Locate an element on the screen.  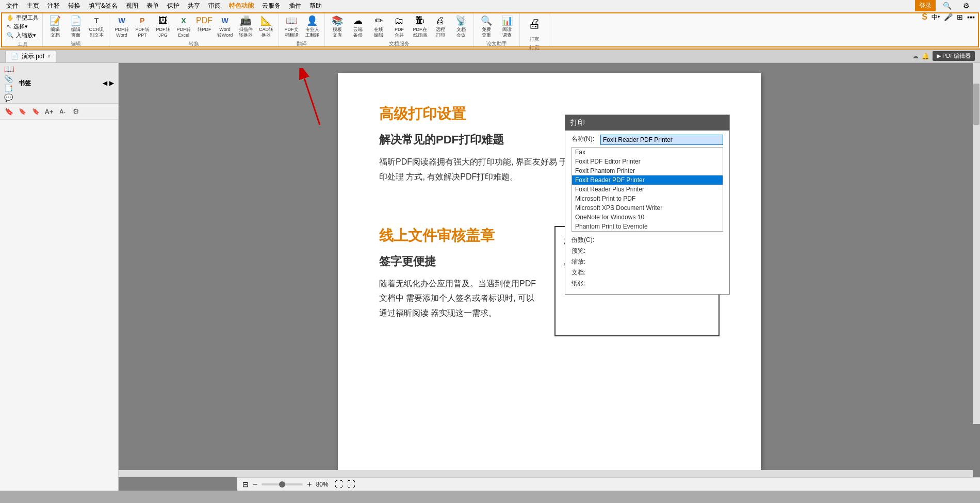
grid-icon: ⊞ is located at coordinates (960, 17).